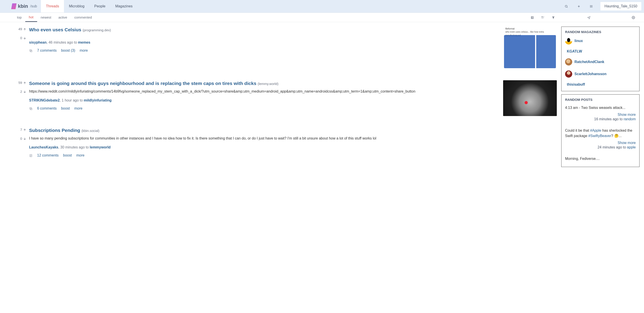  What do you see at coordinates (510, 29) in the screenshot?
I see `thumb-user1: fileformat` at bounding box center [510, 29].